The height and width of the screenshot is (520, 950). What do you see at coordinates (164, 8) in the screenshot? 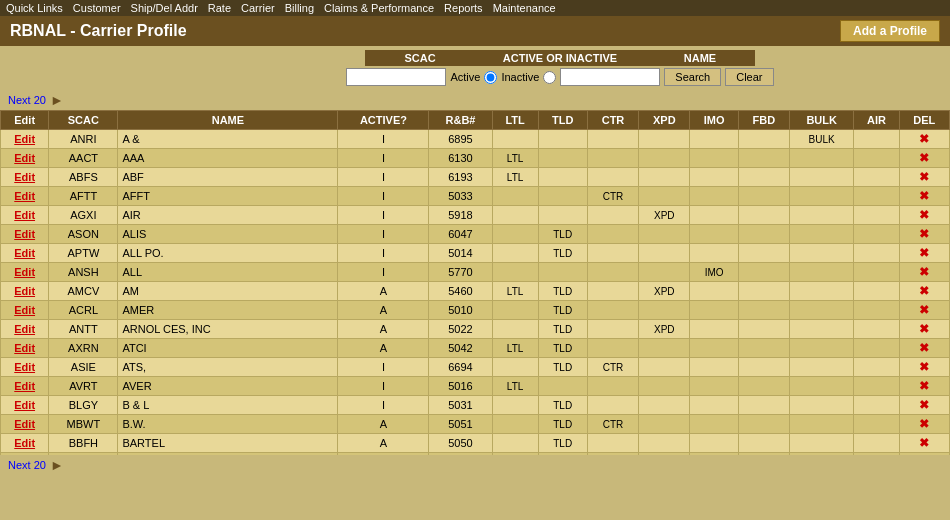
I see `nav-ship-del: Ship/Del Addr` at bounding box center [164, 8].